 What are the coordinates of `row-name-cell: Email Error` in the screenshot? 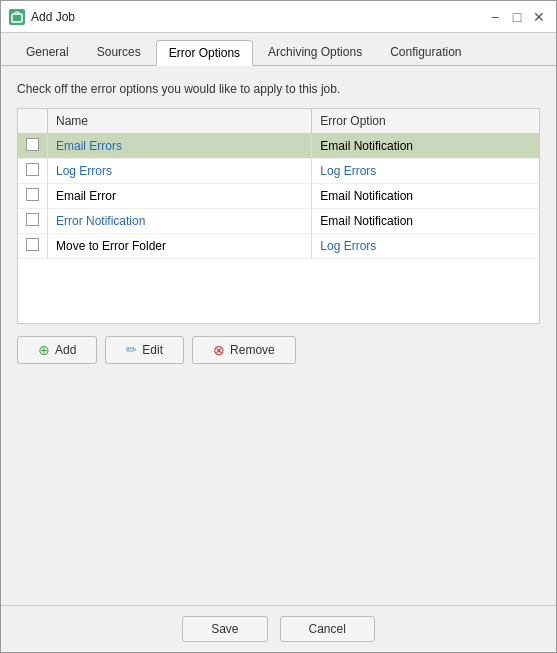 It's located at (180, 196).